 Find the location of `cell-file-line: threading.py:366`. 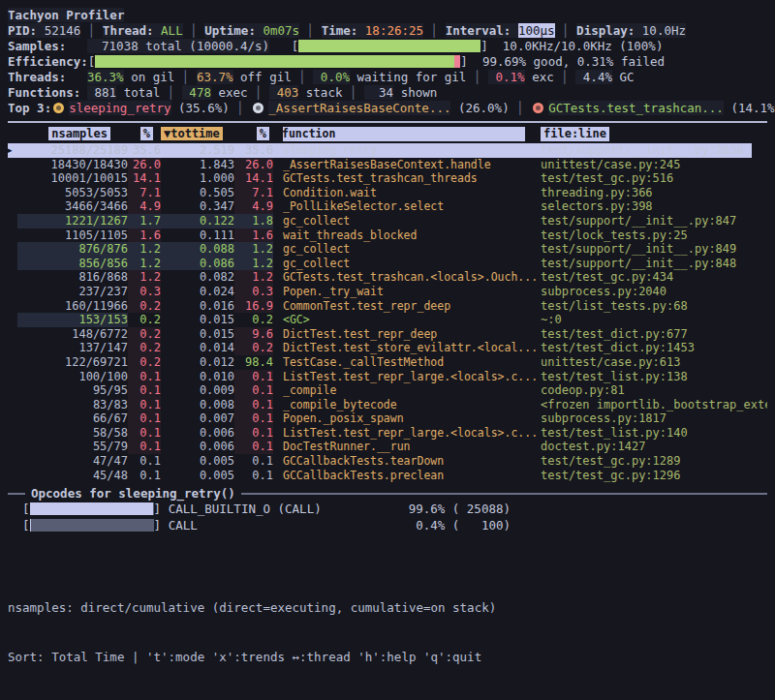

cell-file-line: threading.py:366 is located at coordinates (652, 194).